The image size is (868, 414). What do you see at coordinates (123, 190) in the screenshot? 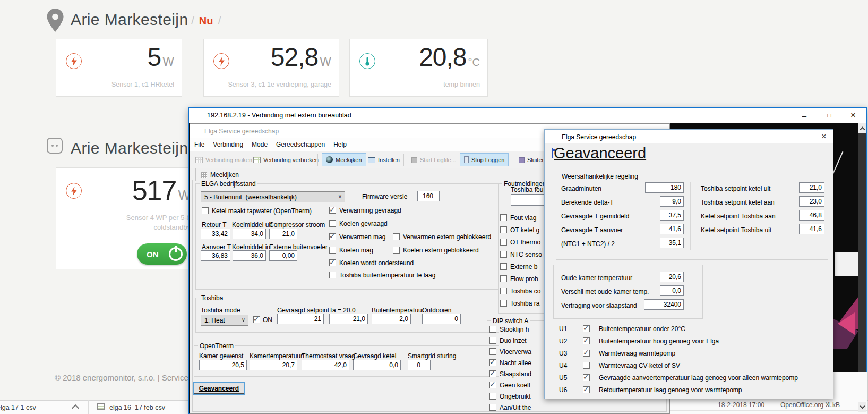
I see `sensor-value-wrap: 517W` at bounding box center [123, 190].